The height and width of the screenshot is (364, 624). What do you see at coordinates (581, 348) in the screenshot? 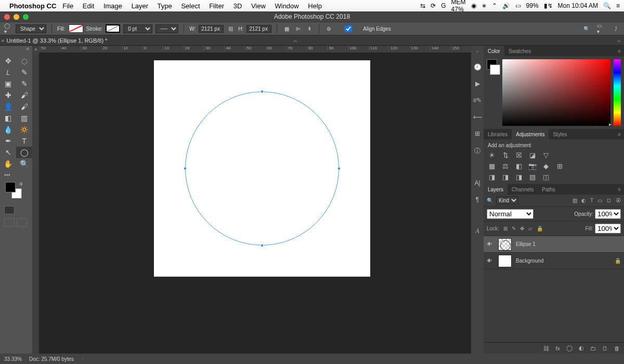
I see `adjustment-layer-icon: ◐` at bounding box center [581, 348].